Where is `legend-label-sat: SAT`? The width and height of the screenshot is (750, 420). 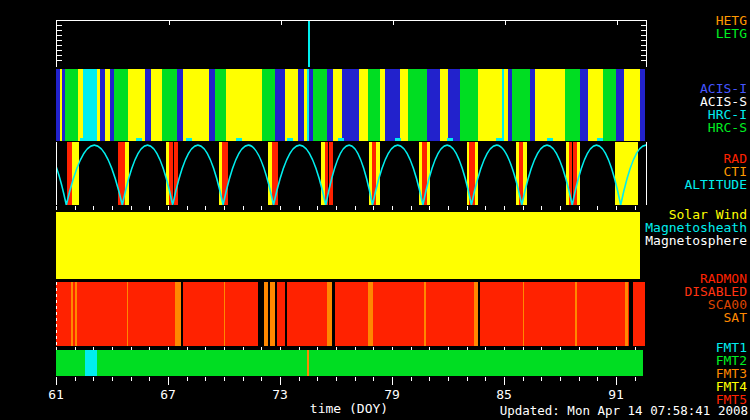
legend-label-sat: SAT is located at coordinates (736, 318).